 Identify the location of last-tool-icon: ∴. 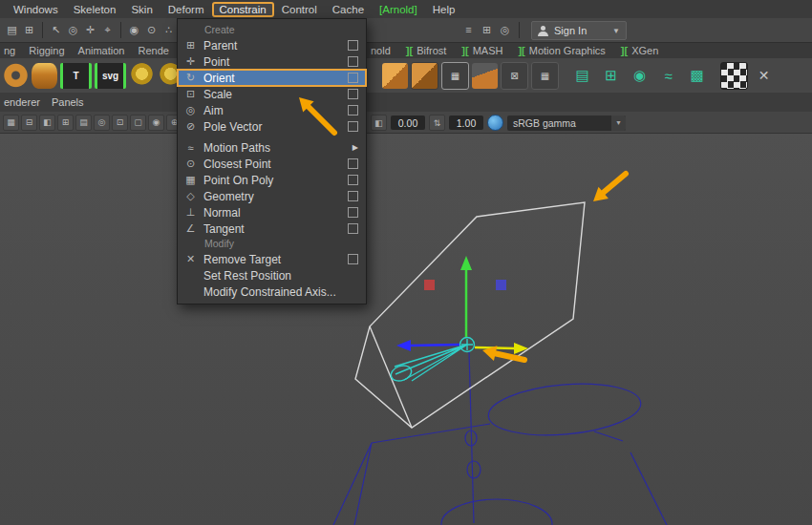
(168, 31).